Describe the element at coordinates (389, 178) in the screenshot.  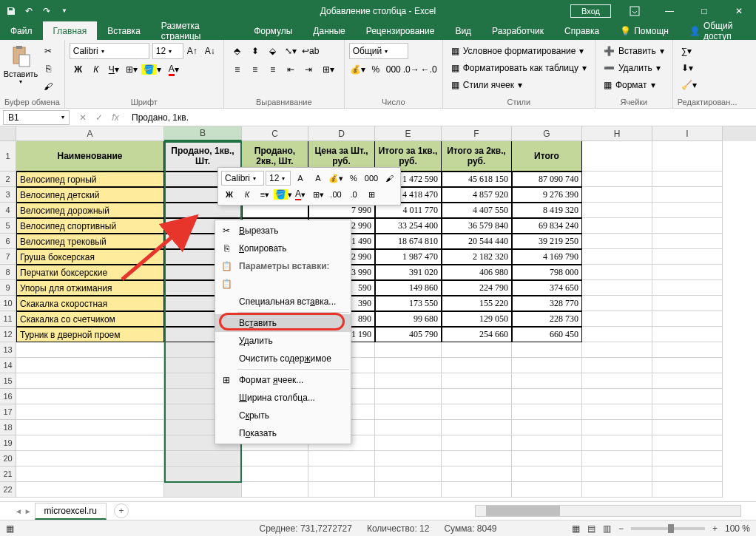
I see `mini-format-painter-icon: 🖌` at that location.